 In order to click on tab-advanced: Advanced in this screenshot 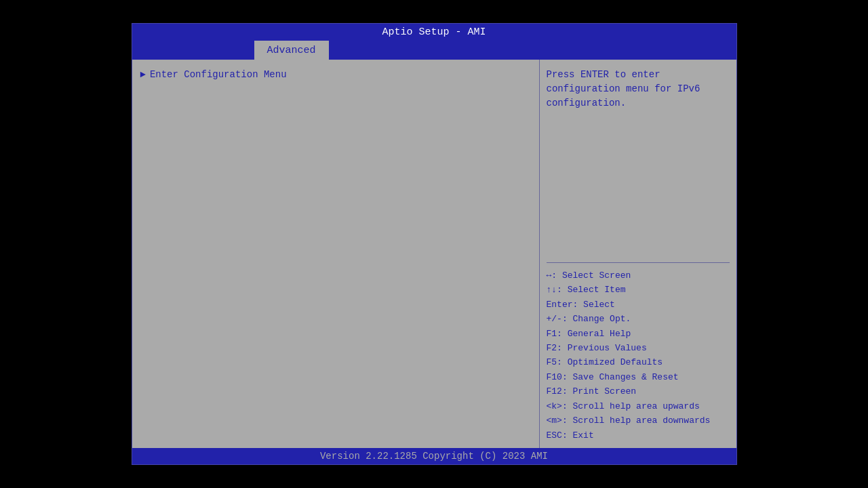, I will do `click(292, 50)`.